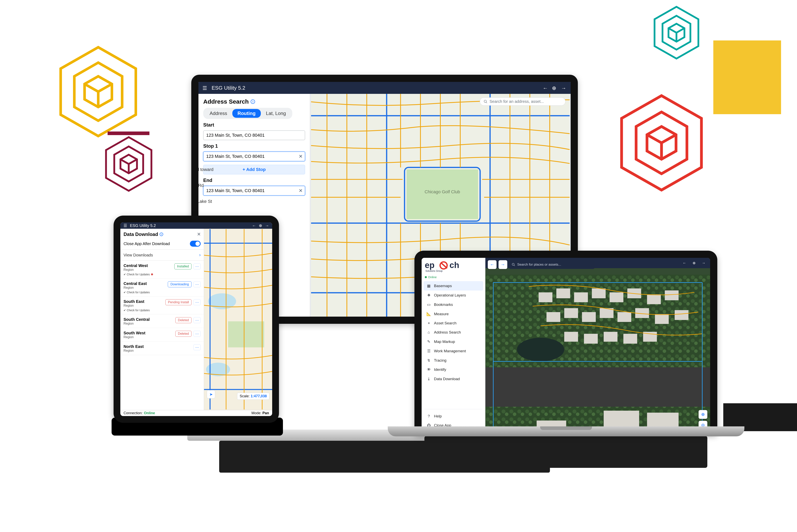 This screenshot has width=797, height=532. I want to click on stop1-label: Stop 1, so click(254, 146).